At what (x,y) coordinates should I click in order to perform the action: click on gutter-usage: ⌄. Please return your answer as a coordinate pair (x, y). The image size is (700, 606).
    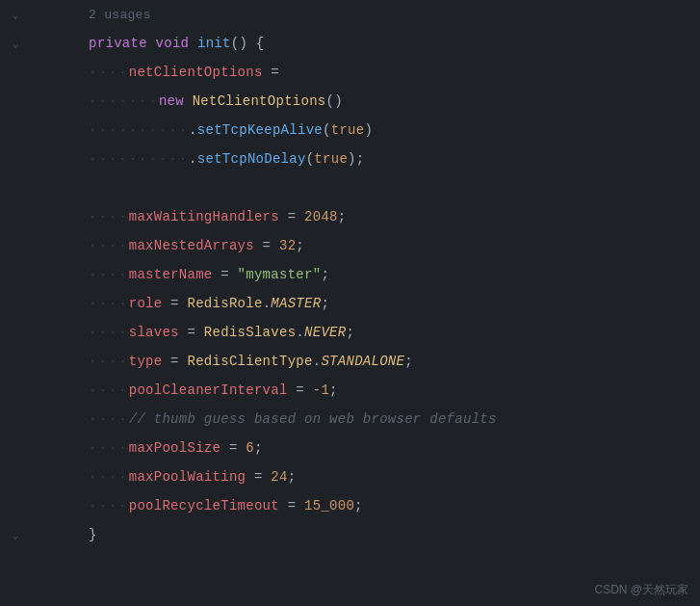
    Looking at the image, I should click on (15, 15).